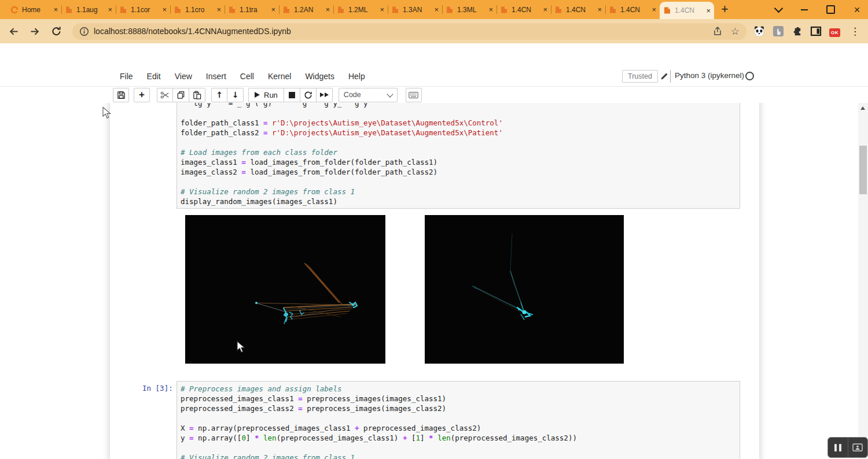  Describe the element at coordinates (472, 10) in the screenshot. I see `tab-title: 1.3ML` at that location.